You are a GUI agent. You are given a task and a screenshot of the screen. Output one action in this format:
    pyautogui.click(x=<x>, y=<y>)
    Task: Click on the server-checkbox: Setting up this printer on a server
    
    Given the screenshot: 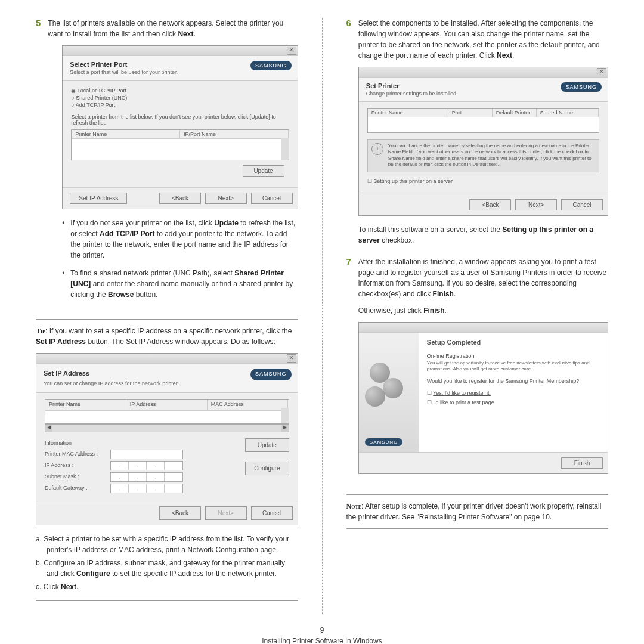 What is the action you would take?
    pyautogui.click(x=483, y=181)
    